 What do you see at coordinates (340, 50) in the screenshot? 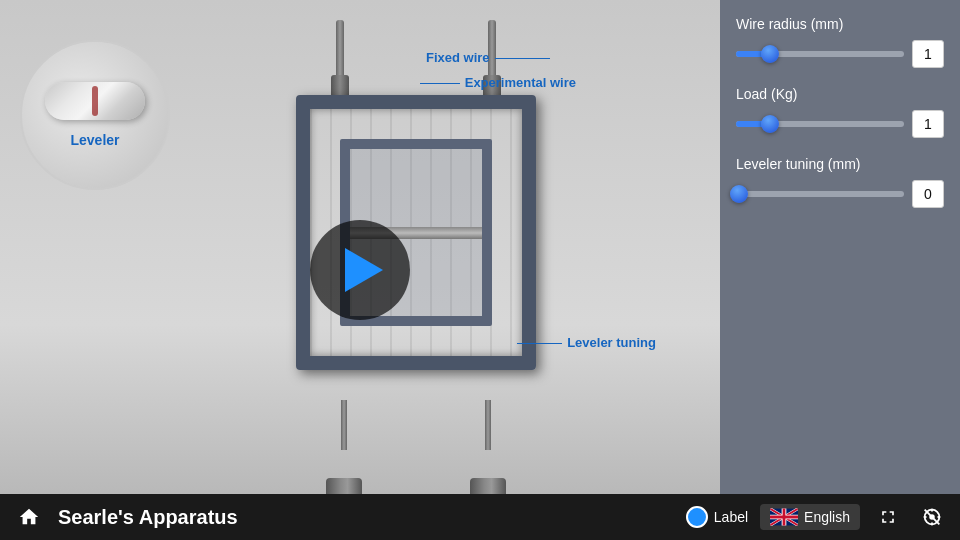
I see `fixed-wire-visual` at bounding box center [340, 50].